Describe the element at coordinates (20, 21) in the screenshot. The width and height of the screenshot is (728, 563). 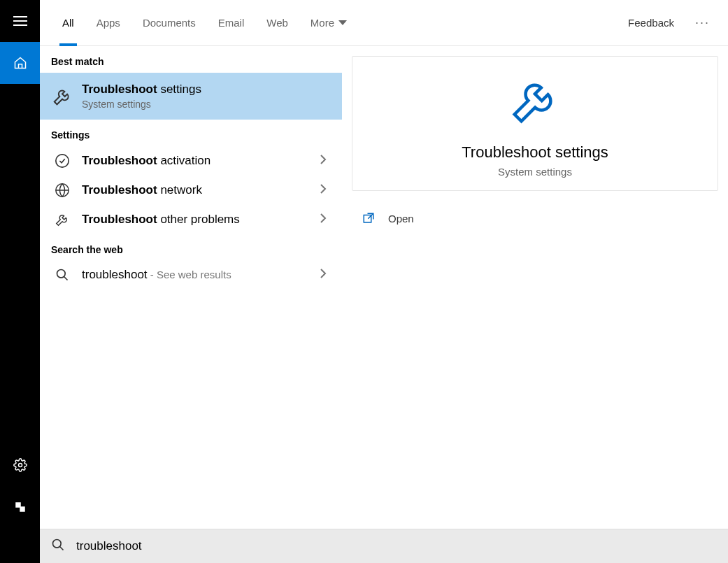
I see `menu-button` at that location.